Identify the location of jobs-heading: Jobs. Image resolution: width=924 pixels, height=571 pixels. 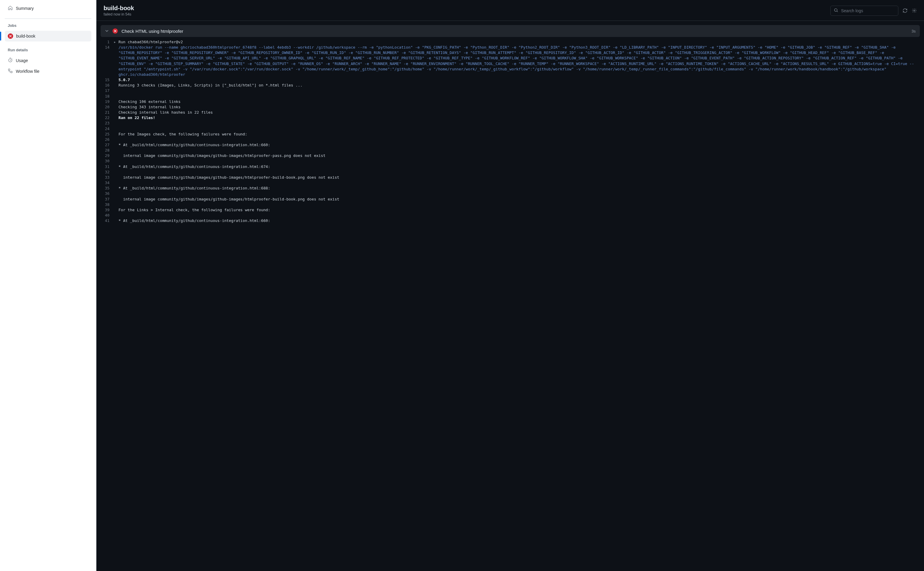
(48, 27).